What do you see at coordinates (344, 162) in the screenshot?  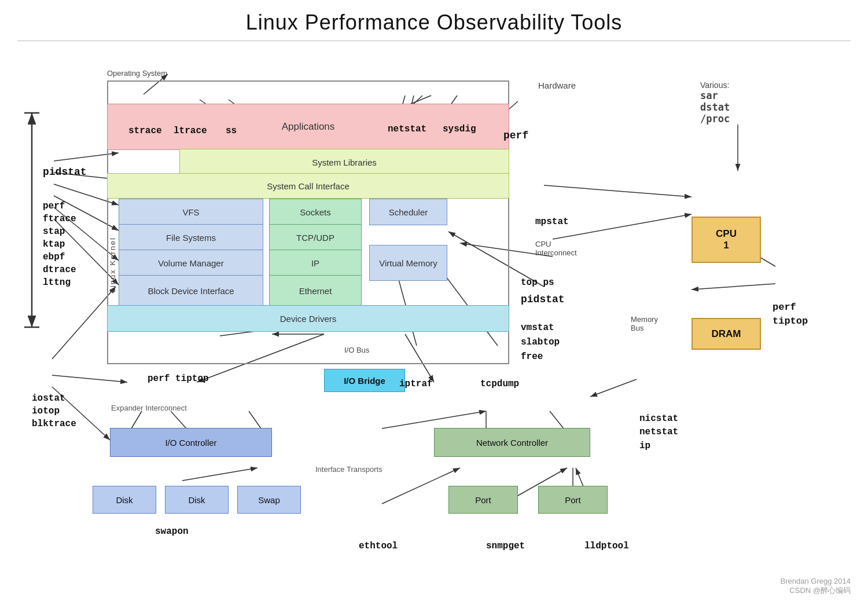 I see `system-libraries-layer: System Libraries` at bounding box center [344, 162].